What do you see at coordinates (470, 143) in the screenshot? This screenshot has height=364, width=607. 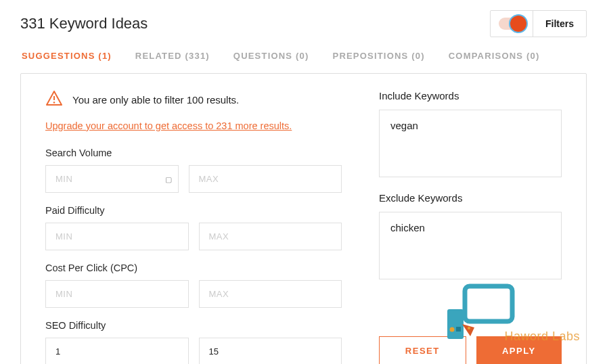 I see `include-keywords-input` at bounding box center [470, 143].